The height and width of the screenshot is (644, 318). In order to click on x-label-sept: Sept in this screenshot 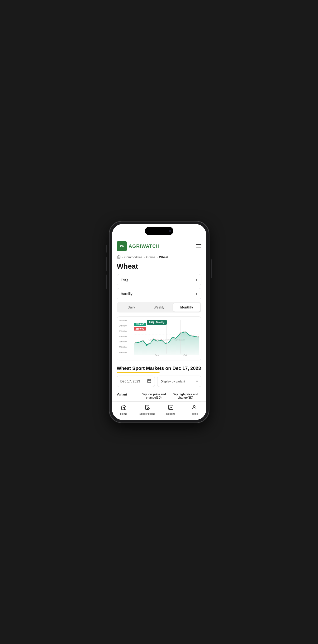, I will do `click(157, 355)`.